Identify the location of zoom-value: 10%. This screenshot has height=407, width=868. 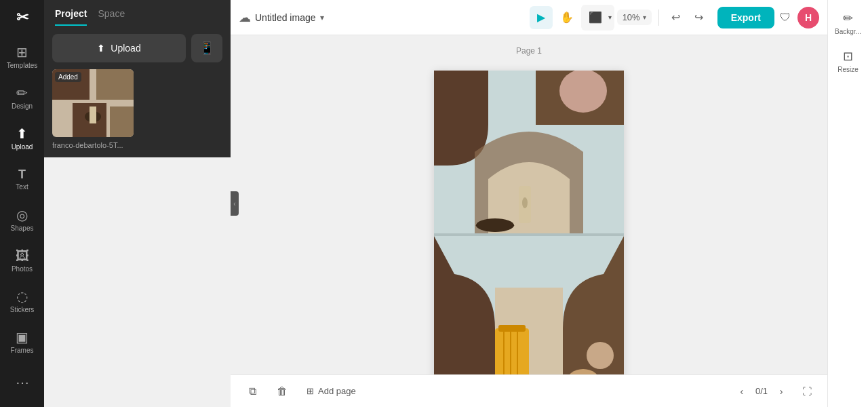
(631, 18).